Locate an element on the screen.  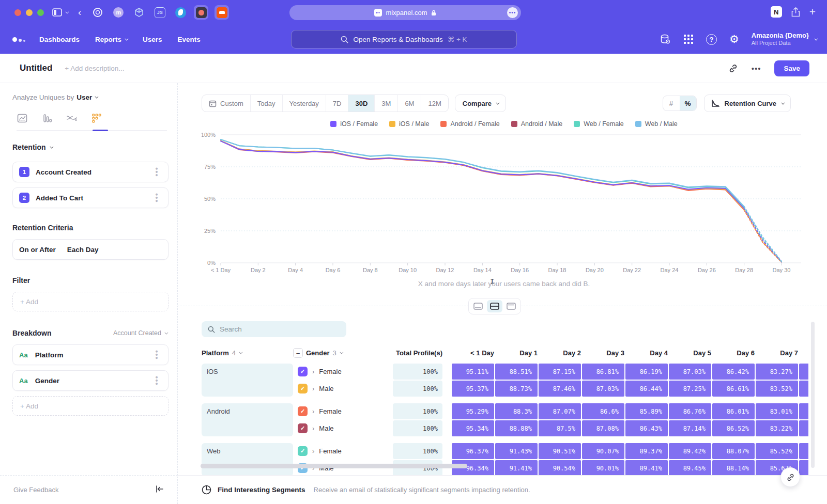
platform-cell: Android is located at coordinates (247, 420).